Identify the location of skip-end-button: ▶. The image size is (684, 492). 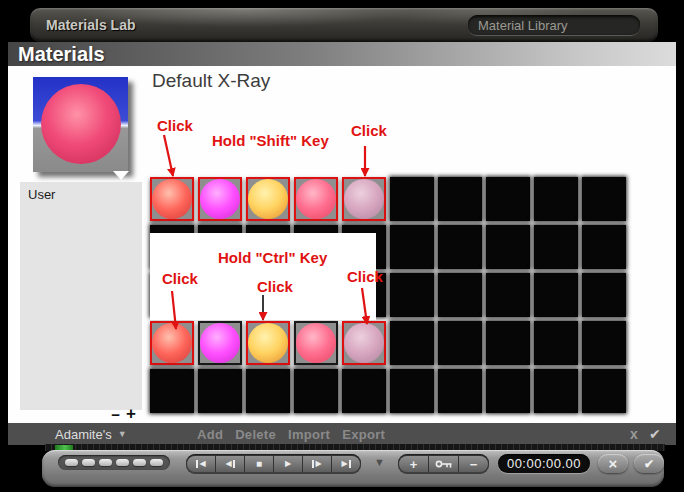
(346, 464).